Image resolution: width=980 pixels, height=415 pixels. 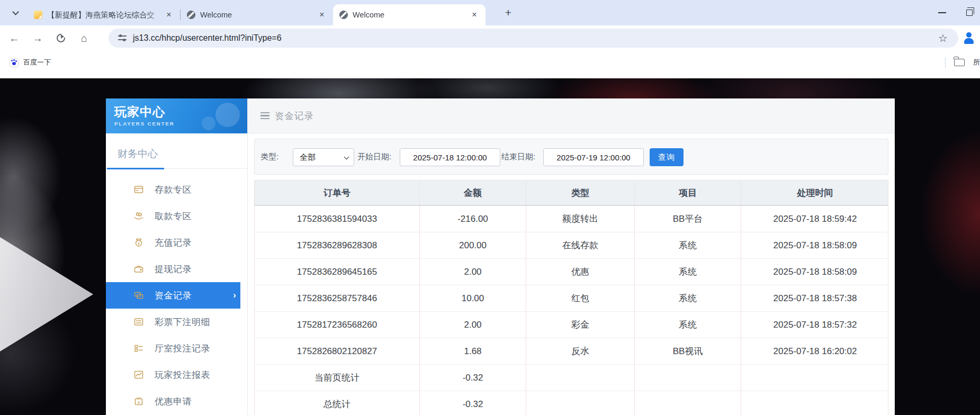 I want to click on table-cell: 额度转出, so click(x=580, y=219).